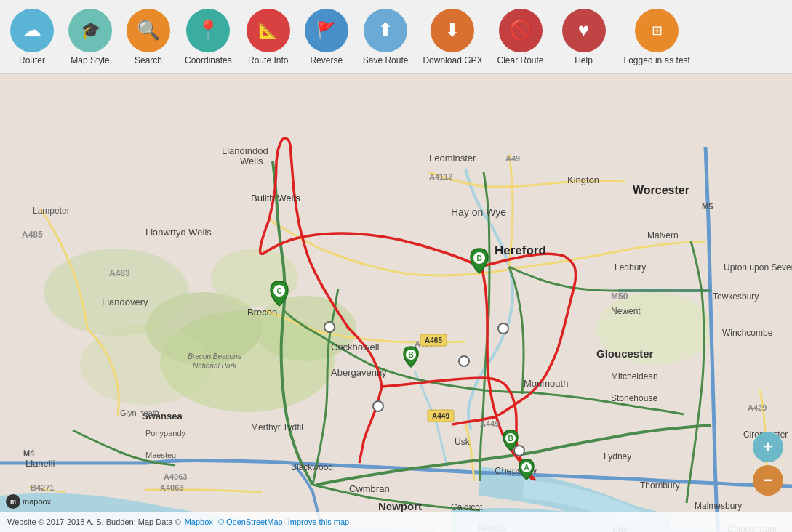  Describe the element at coordinates (90, 37) in the screenshot. I see `toolbar-item-map-style: 🎓 Map Style` at that location.